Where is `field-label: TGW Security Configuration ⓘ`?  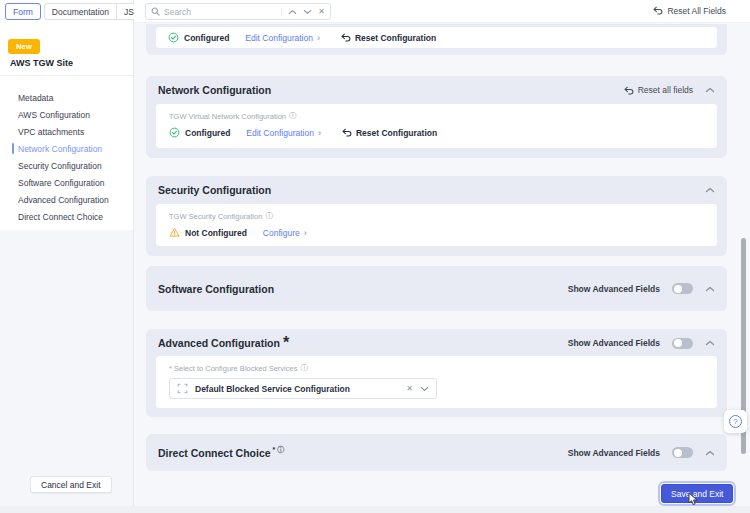 field-label: TGW Security Configuration ⓘ is located at coordinates (436, 216).